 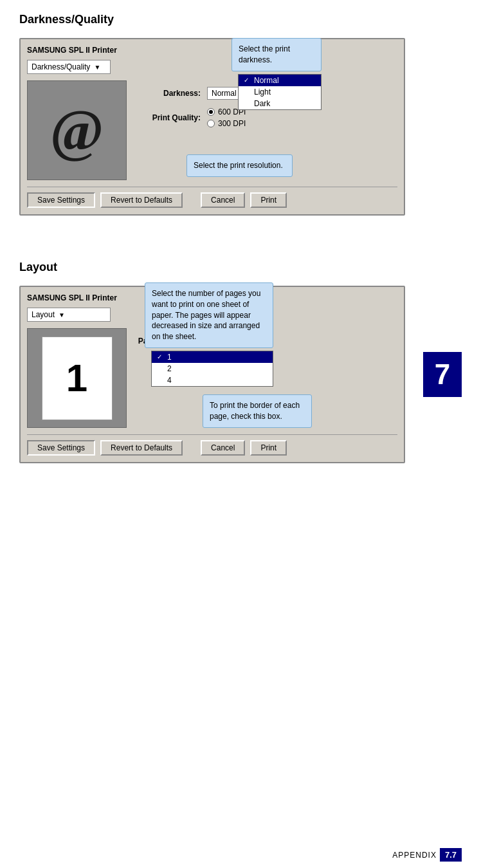 I want to click on layout-page-inner: 1, so click(x=77, y=378).